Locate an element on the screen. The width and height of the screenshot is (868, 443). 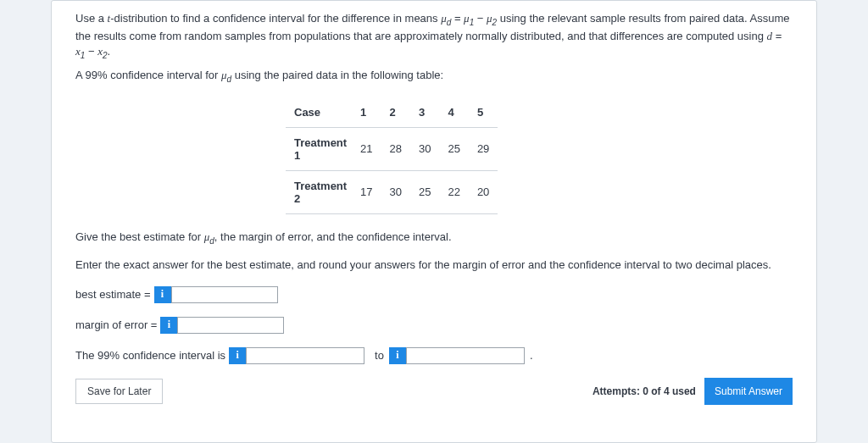
col-5: 5 is located at coordinates (483, 113).